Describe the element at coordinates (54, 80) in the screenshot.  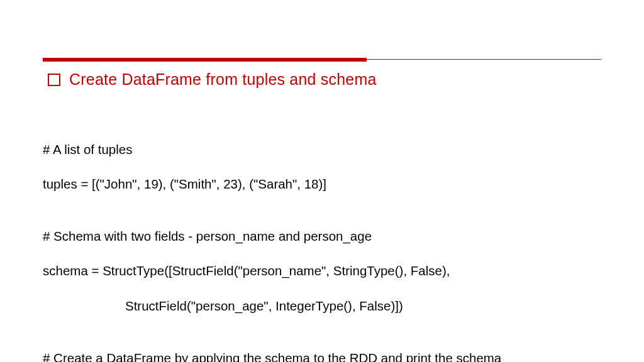
I see `square-bullet-icon` at that location.